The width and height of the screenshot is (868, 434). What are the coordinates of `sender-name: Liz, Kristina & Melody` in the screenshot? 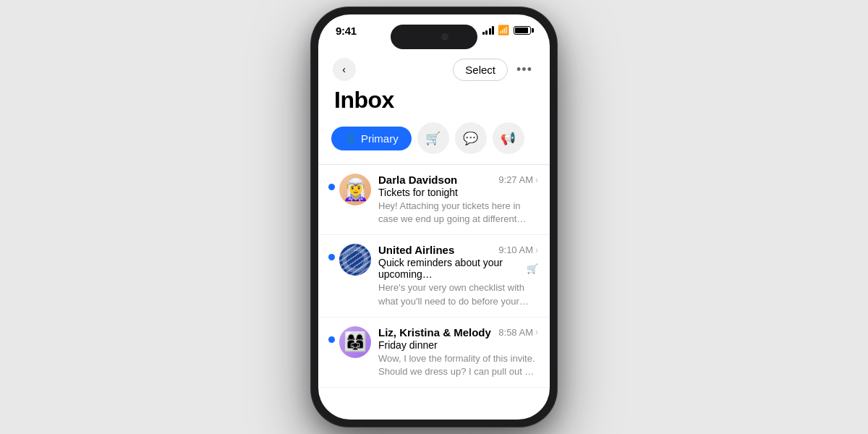 It's located at (435, 333).